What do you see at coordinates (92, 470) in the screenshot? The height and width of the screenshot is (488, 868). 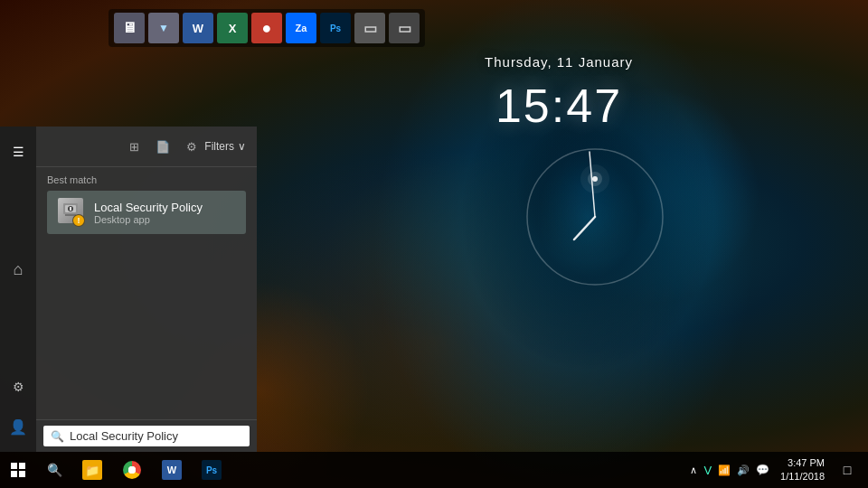 I see `file-explorer-icon: 📁` at bounding box center [92, 470].